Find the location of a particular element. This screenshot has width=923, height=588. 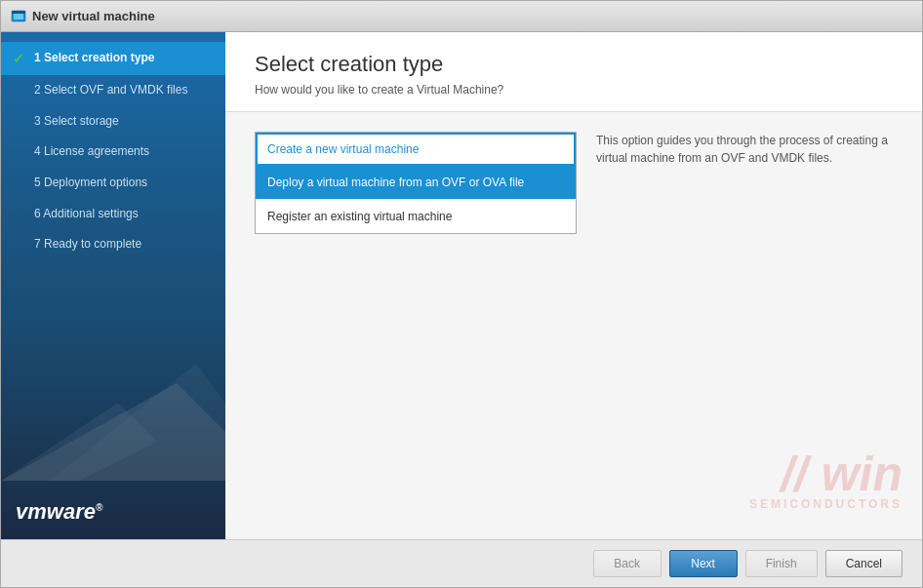

vmware-logo-text: vmware® is located at coordinates (59, 511).